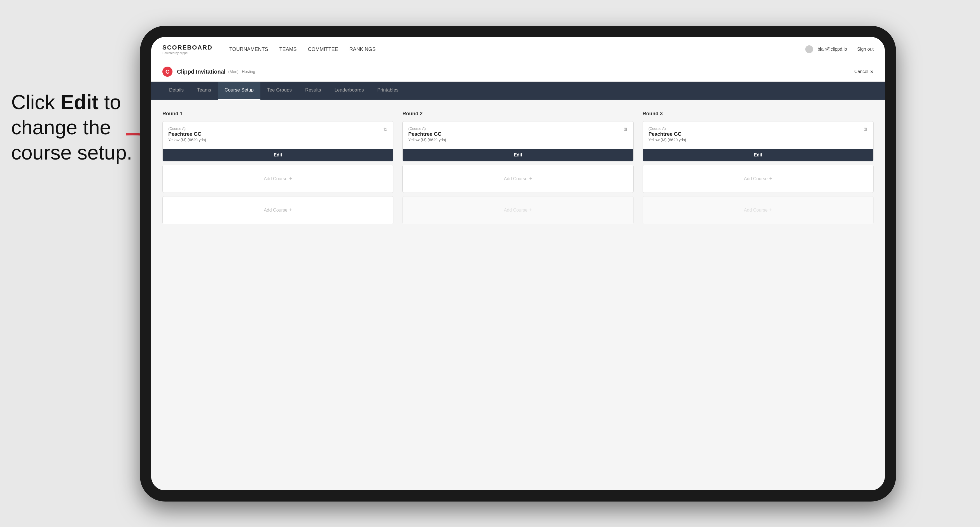  I want to click on course-info-2: (Course A) Peachtree GC Yellow (M) (6629…, so click(427, 137).